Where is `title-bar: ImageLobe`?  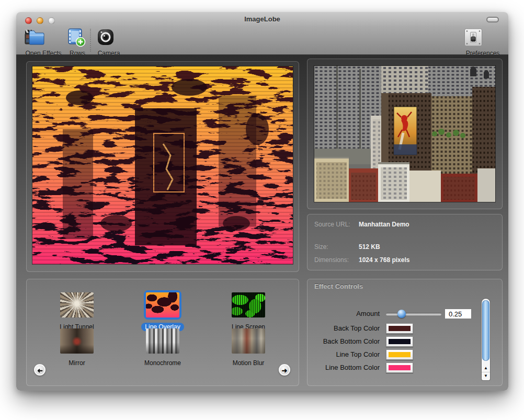 title-bar: ImageLobe is located at coordinates (263, 19).